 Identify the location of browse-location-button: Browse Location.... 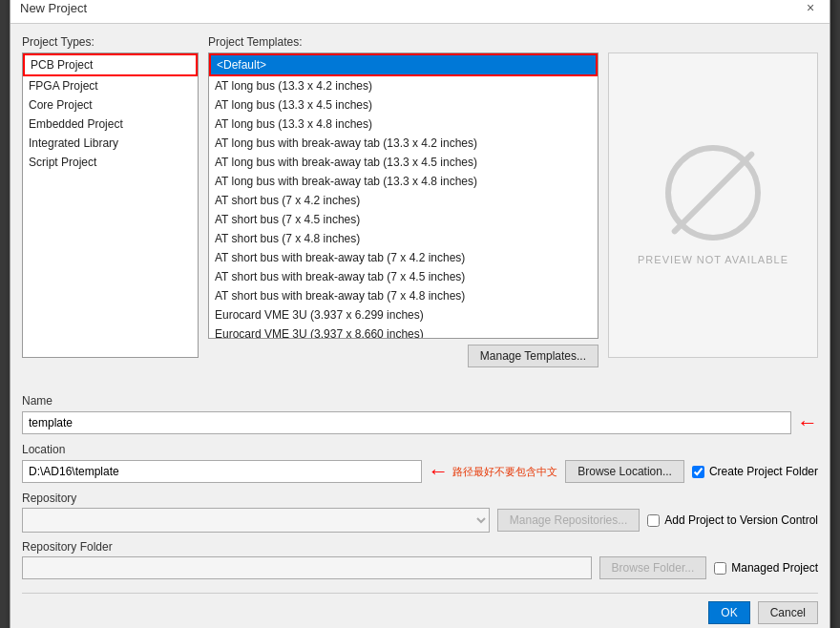
(624, 471).